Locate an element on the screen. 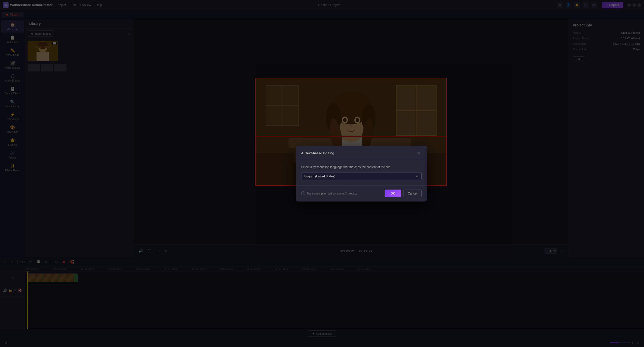 The height and width of the screenshot is (347, 644). modal-description: Select a transcription language that mat… is located at coordinates (361, 167).